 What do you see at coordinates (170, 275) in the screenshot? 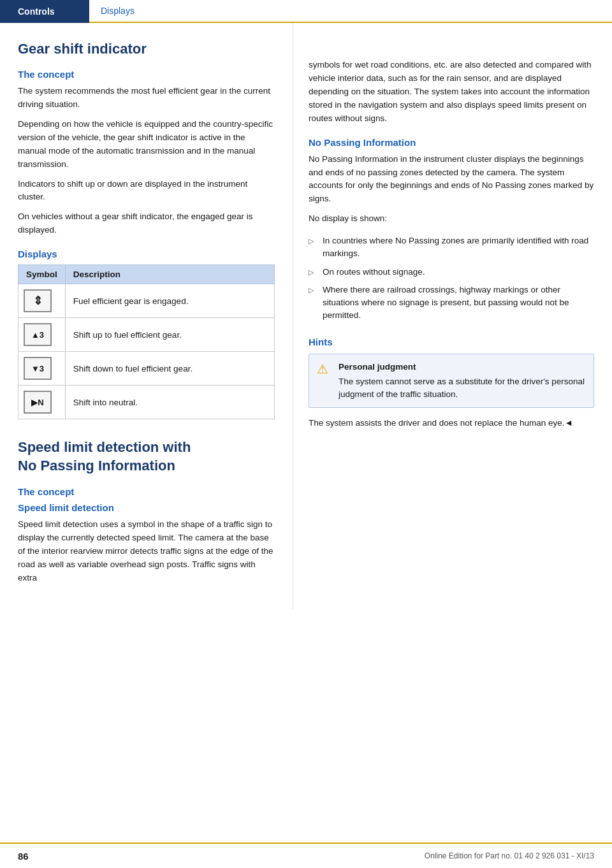
I see `table-header-description: Description` at bounding box center [170, 275].